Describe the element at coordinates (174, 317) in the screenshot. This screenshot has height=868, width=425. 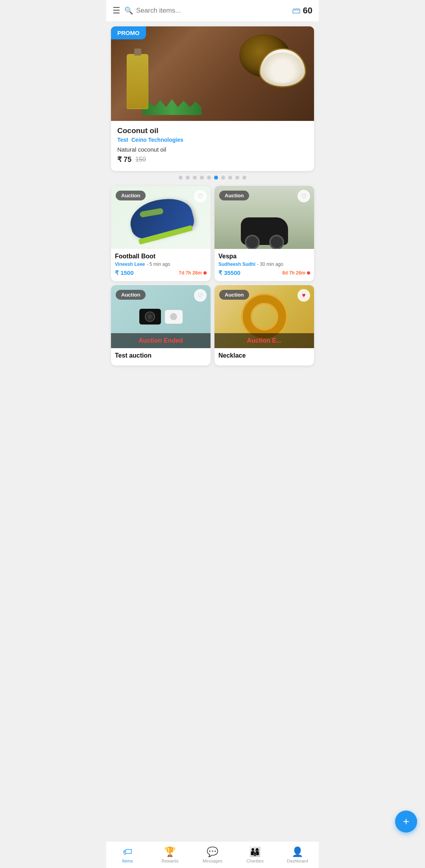
I see `camera-white-decoration` at that location.